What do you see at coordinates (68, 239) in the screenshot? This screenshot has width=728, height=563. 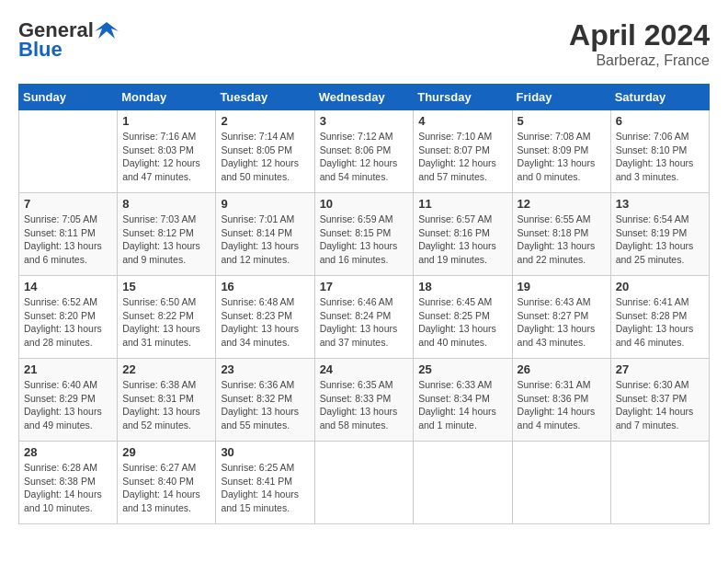 I see `day-info: Sunrise: 7:05 AMSunset: 8:11 PMDaylight:…` at bounding box center [68, 239].